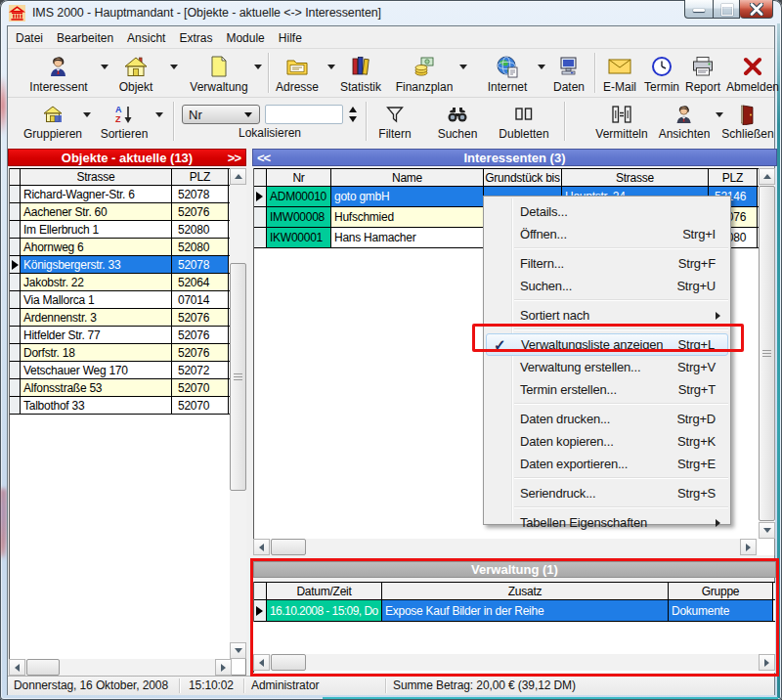  What do you see at coordinates (353, 109) in the screenshot?
I see `spinner-up-icon` at bounding box center [353, 109].